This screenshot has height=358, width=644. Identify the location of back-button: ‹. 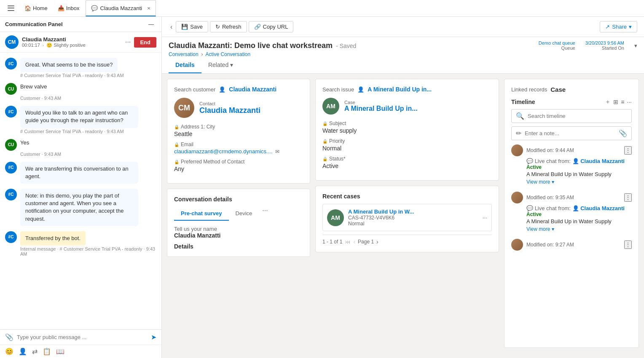
(171, 27).